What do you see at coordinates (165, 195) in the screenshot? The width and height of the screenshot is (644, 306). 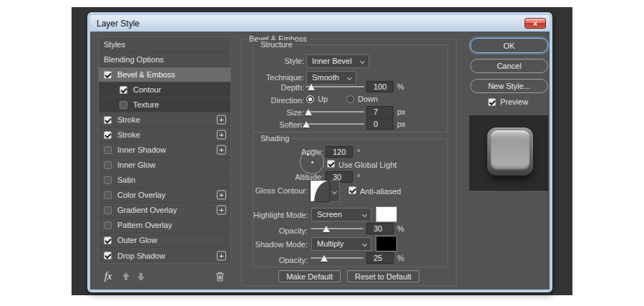 I see `sidebar-item-color-overlay: Color Overlay+` at bounding box center [165, 195].